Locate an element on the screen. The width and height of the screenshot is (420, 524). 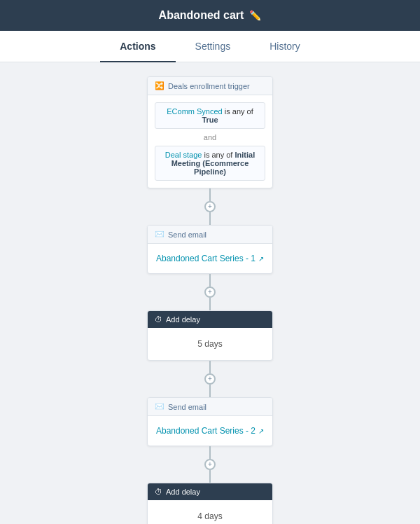
email-card-1-header: ✉️ Send email is located at coordinates (210, 235).